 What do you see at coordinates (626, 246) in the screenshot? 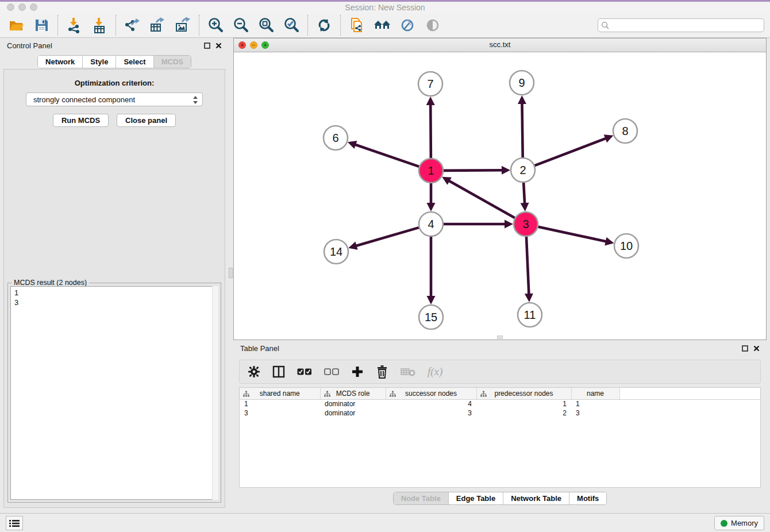
I see `svg-text: 10` at bounding box center [626, 246].